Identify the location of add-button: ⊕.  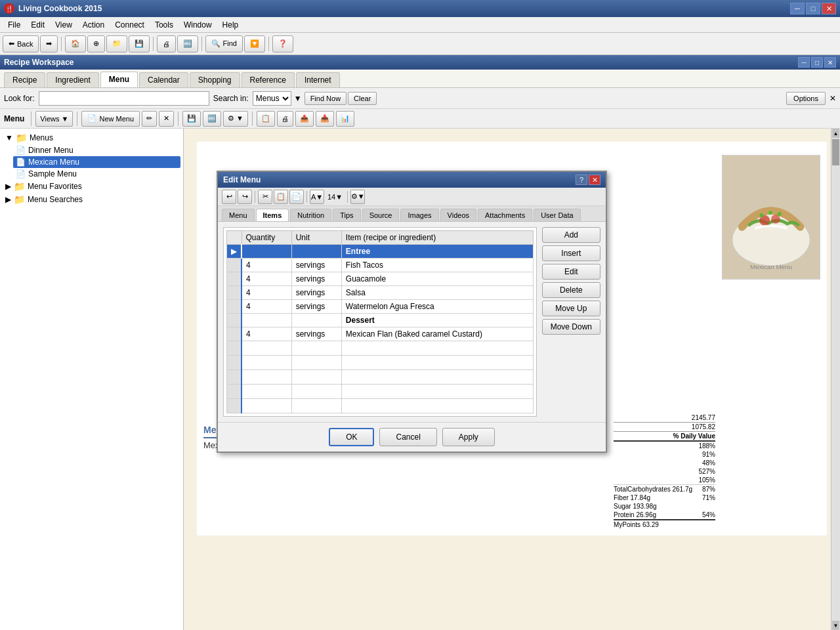
(96, 44).